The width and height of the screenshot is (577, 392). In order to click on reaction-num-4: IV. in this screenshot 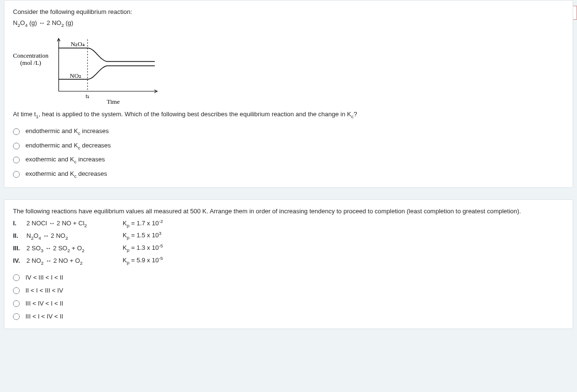, I will do `click(20, 260)`.